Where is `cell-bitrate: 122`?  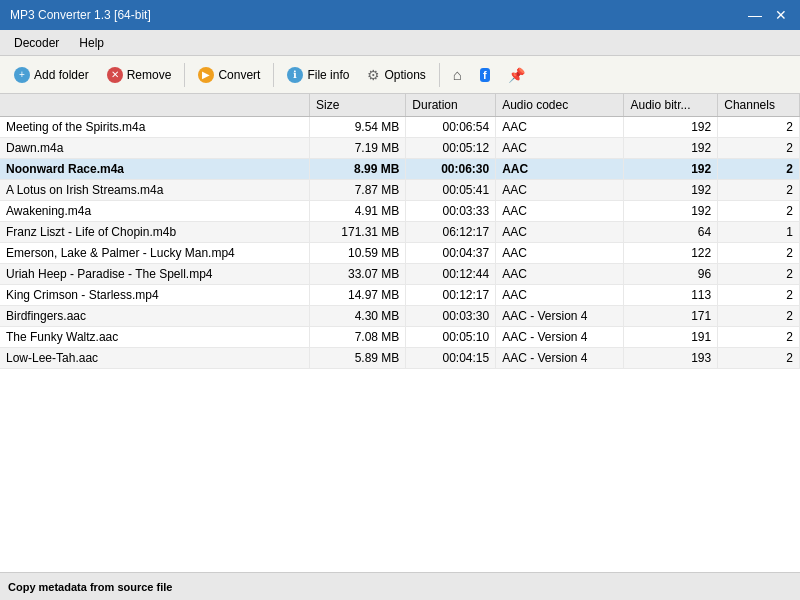 cell-bitrate: 122 is located at coordinates (671, 254).